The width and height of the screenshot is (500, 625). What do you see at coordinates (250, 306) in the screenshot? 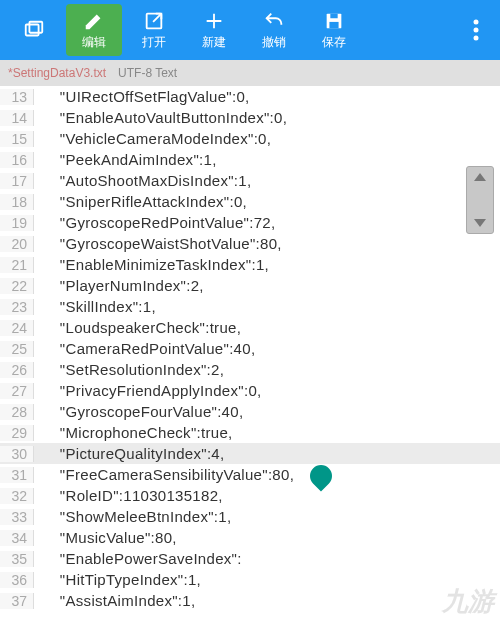
I see `code-line: 23 "SkillIndex":1,` at bounding box center [250, 306].